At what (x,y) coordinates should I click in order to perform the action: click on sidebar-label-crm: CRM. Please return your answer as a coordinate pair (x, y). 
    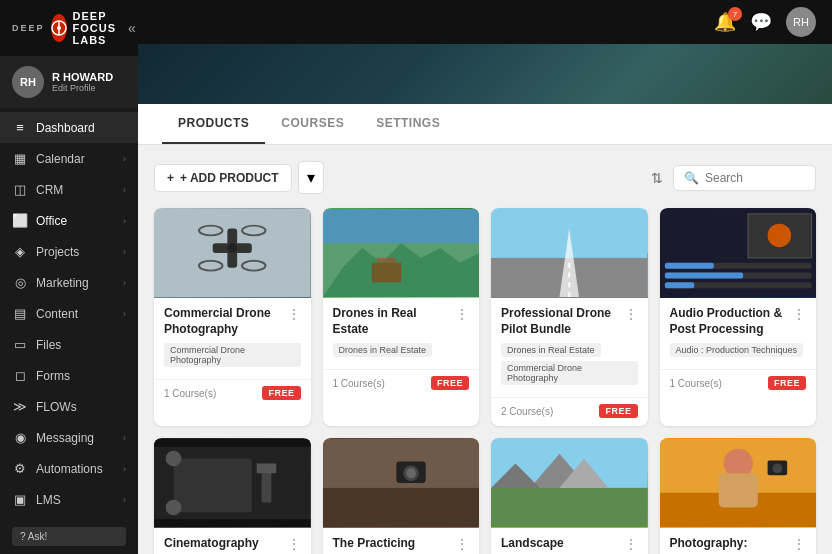
    Looking at the image, I should click on (50, 190).